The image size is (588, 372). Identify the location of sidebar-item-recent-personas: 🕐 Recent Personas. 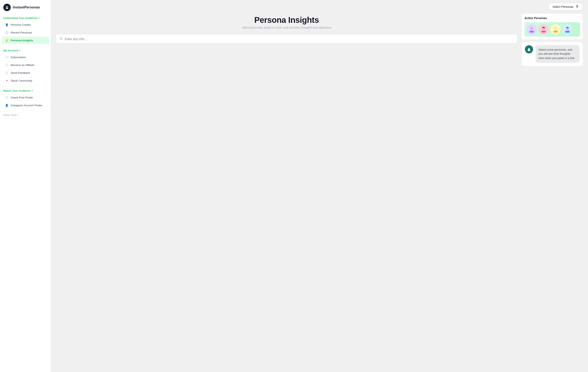
(25, 32).